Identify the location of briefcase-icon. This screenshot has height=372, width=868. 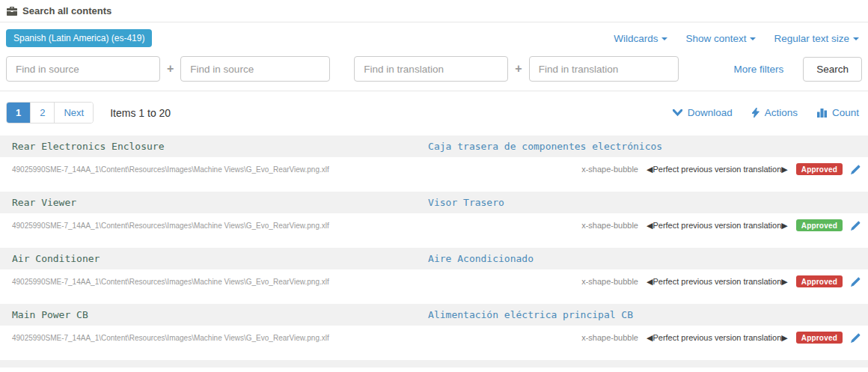
(12, 11).